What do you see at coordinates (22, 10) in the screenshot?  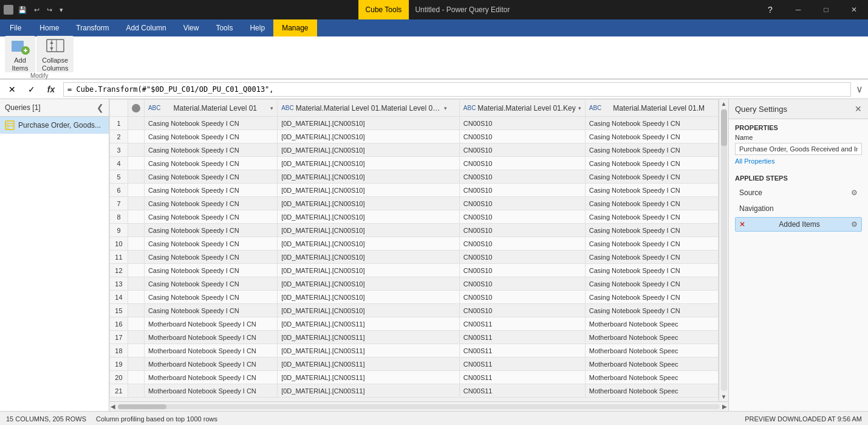 I see `save-button: 💾` at bounding box center [22, 10].